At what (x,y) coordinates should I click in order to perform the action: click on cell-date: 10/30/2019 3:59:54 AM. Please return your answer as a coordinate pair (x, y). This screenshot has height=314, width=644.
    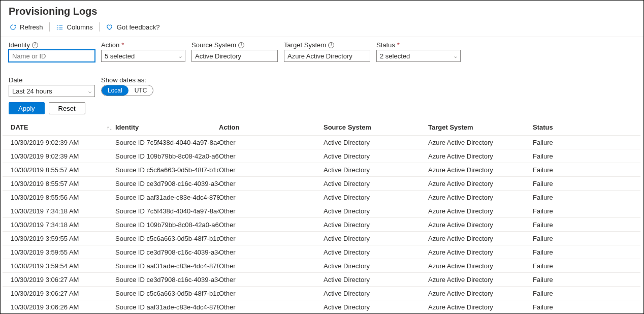
    Looking at the image, I should click on (63, 266).